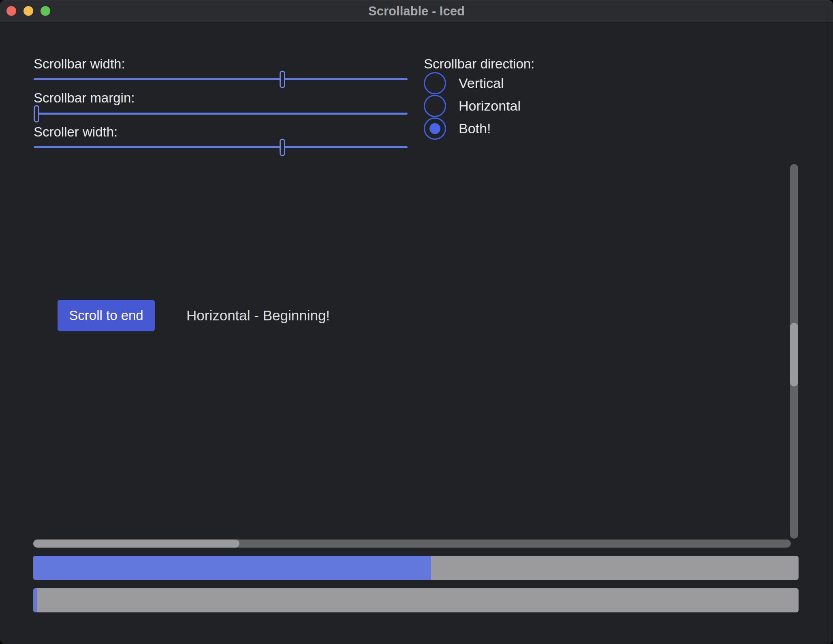 The width and height of the screenshot is (833, 644). What do you see at coordinates (472, 106) in the screenshot?
I see `radio-option-horizontal: Horizontal` at bounding box center [472, 106].